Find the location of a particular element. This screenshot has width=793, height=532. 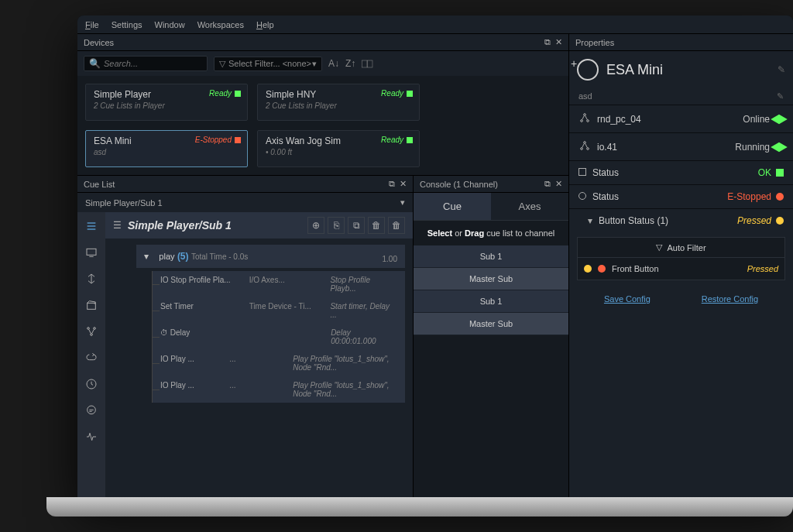

search-box: 🔍 is located at coordinates (146, 63).